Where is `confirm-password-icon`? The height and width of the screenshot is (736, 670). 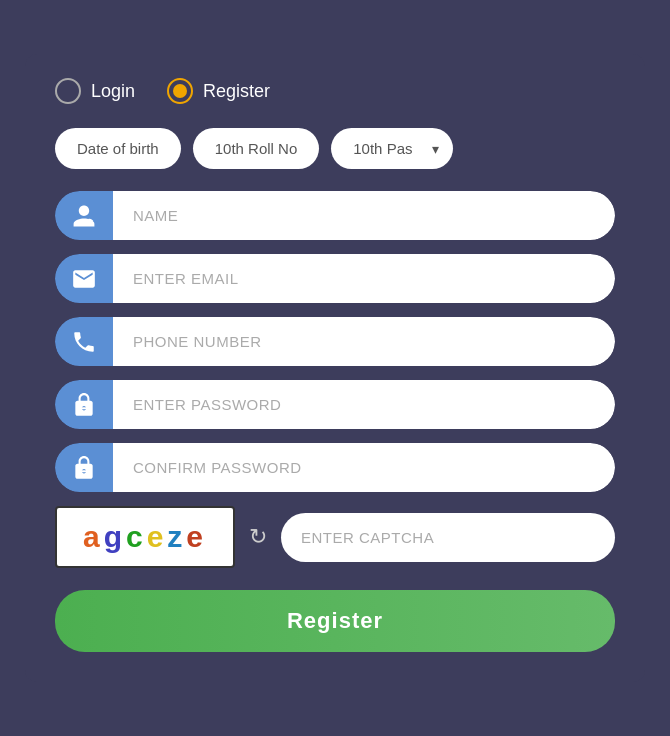
confirm-password-icon is located at coordinates (84, 468).